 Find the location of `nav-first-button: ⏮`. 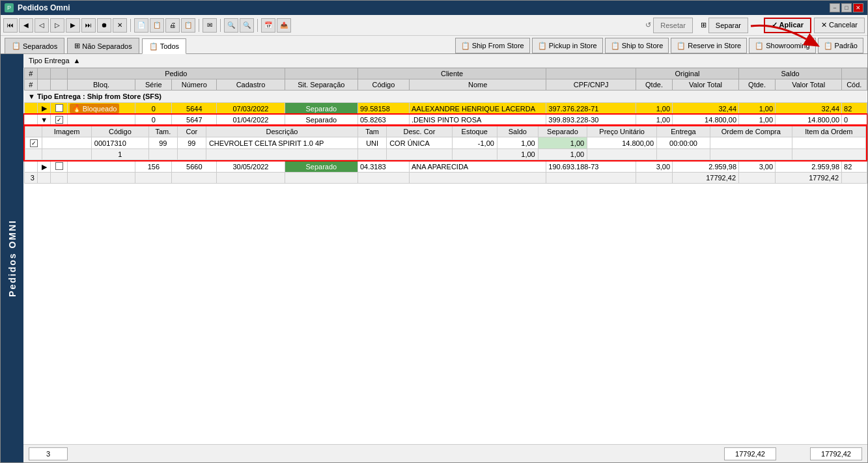

nav-first-button: ⏮ is located at coordinates (10, 25).